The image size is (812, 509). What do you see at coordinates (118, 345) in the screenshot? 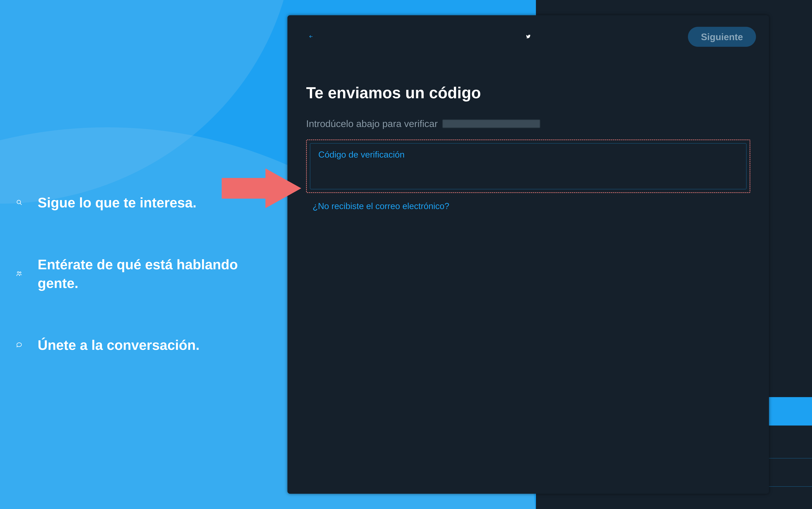
I see `value-prop-label: Únete a la conversación.` at bounding box center [118, 345].